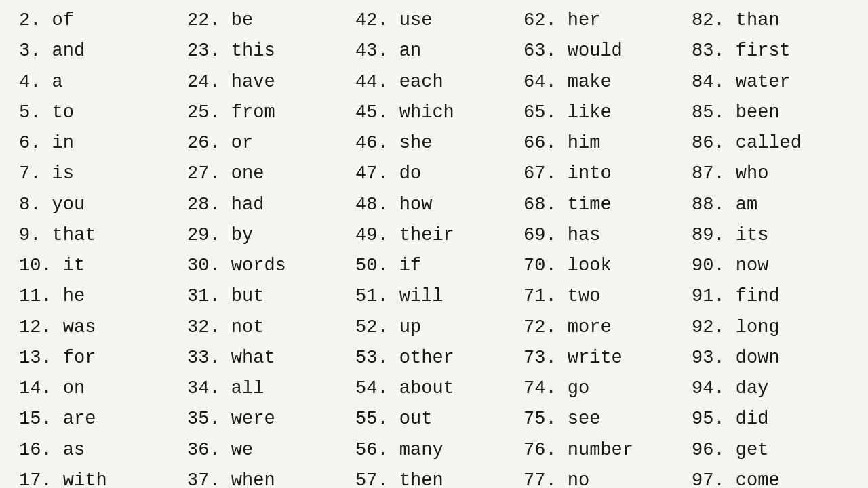 This screenshot has width=868, height=488. Describe the element at coordinates (770, 205) in the screenshot. I see `word-item: 88. am` at that location.